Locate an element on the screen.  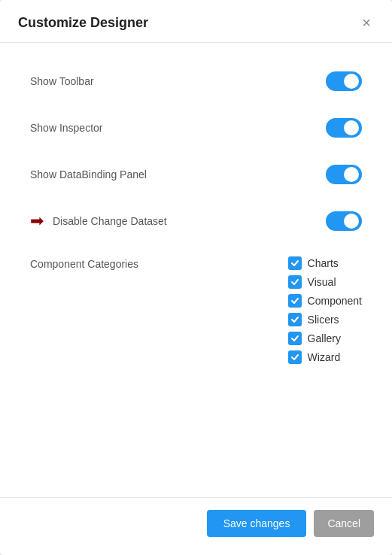
setting-label-show-toolbar: Show Toolbar is located at coordinates (178, 81).